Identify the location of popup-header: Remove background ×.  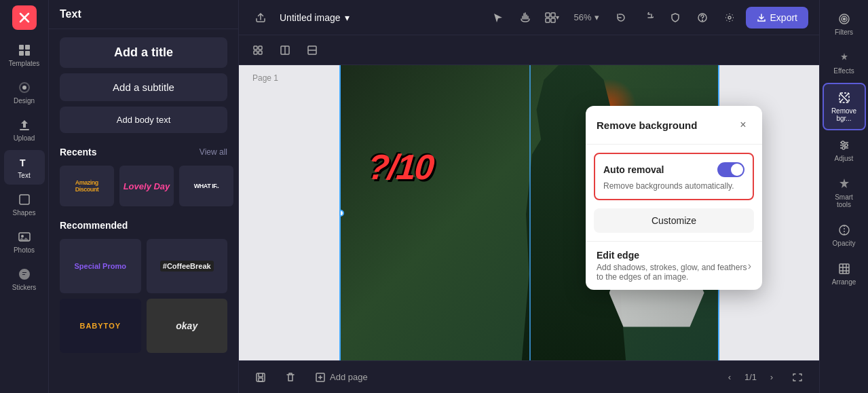
(674, 125).